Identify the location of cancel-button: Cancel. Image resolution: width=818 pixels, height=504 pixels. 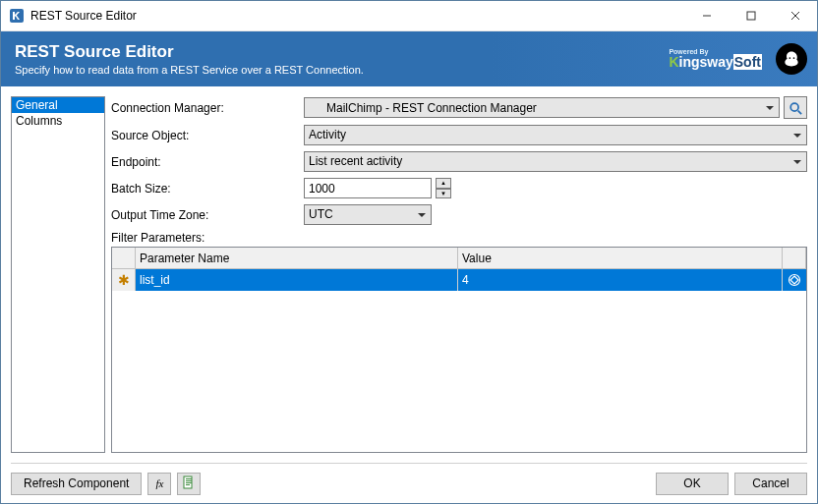
(771, 483).